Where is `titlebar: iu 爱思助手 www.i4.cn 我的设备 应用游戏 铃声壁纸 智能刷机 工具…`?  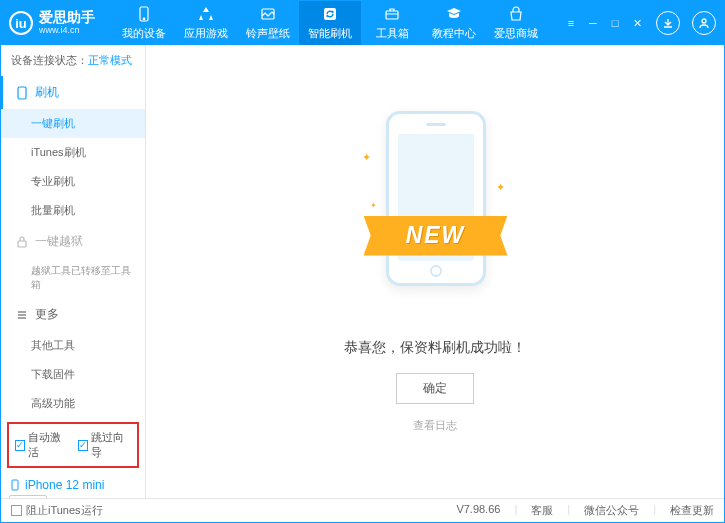 titlebar: iu 爱思助手 www.i4.cn 我的设备 应用游戏 铃声壁纸 智能刷机 工具… is located at coordinates (362, 23).